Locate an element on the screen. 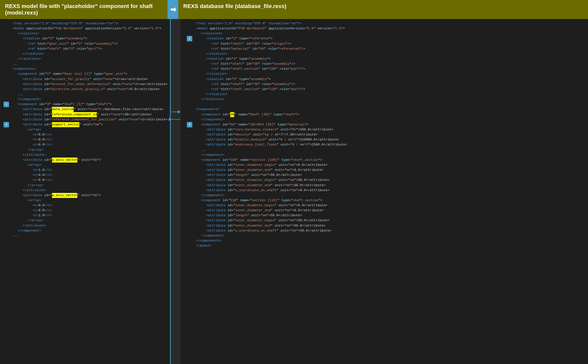  code-line-support-vec: 4 <attribute id="support_vector" unit="m… is located at coordinates (90, 125).